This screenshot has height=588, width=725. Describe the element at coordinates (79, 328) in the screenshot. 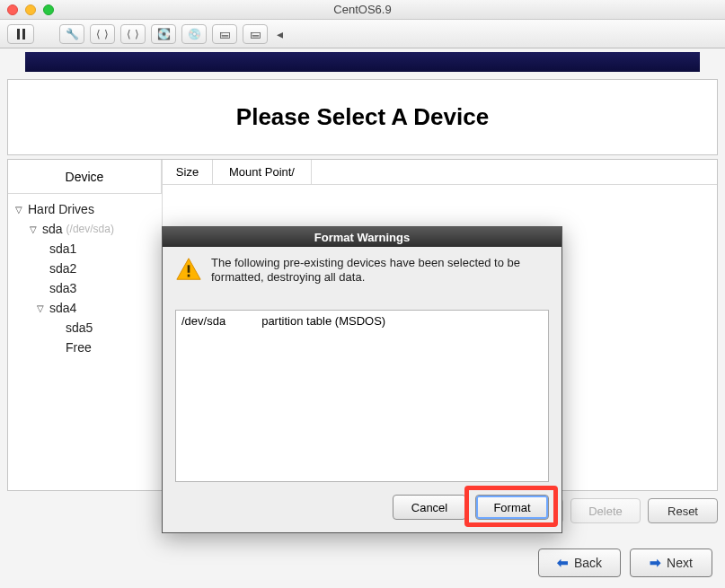

I see `tree-label: sda5` at that location.